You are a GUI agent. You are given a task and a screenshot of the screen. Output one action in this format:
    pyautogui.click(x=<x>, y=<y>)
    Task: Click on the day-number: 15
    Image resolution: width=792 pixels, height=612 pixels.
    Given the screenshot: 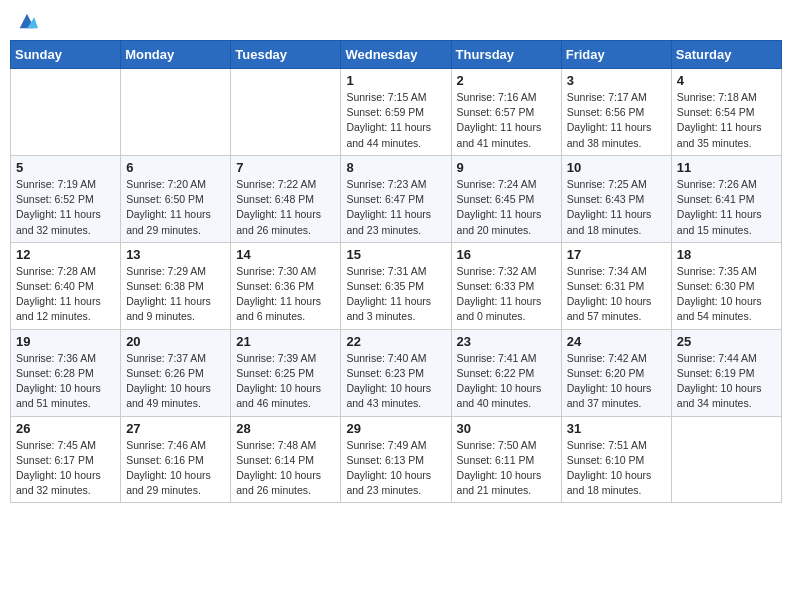 What is the action you would take?
    pyautogui.click(x=396, y=254)
    